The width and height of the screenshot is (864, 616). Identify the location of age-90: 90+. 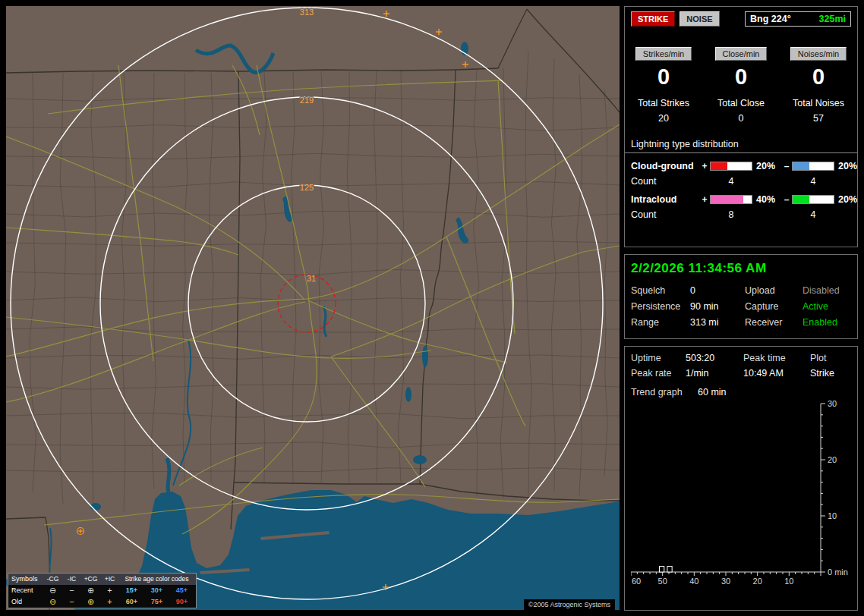
(182, 602).